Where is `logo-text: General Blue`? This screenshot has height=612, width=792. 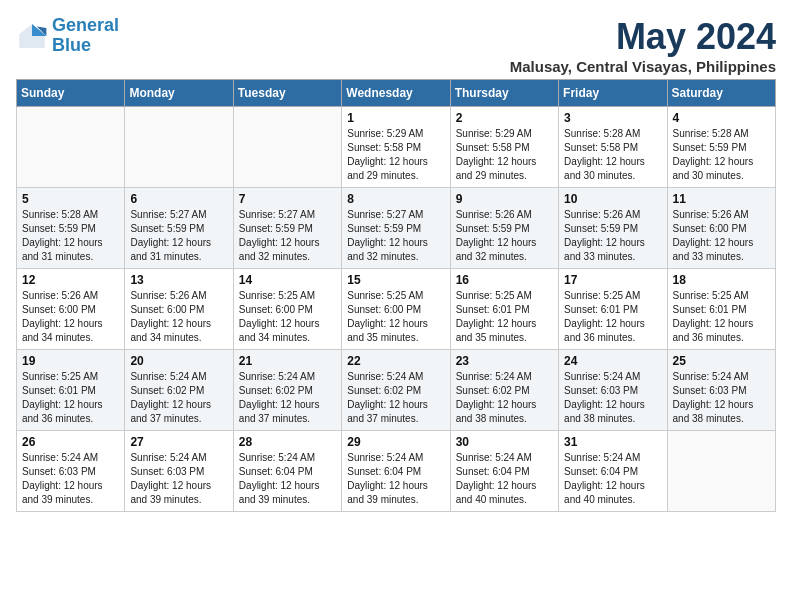
logo-text: General Blue is located at coordinates (86, 36).